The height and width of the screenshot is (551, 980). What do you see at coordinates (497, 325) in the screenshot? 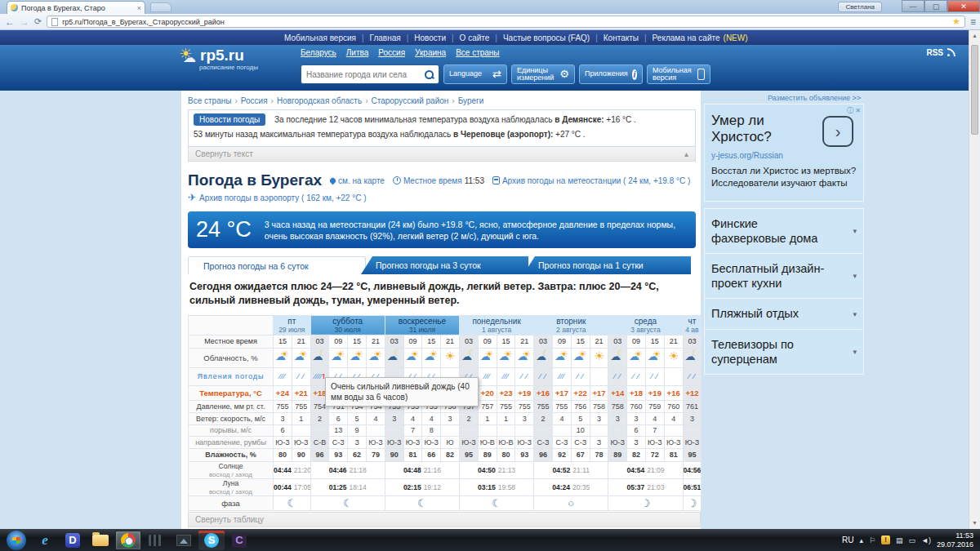
I see `day-header: понедельник1 августа` at bounding box center [497, 325].